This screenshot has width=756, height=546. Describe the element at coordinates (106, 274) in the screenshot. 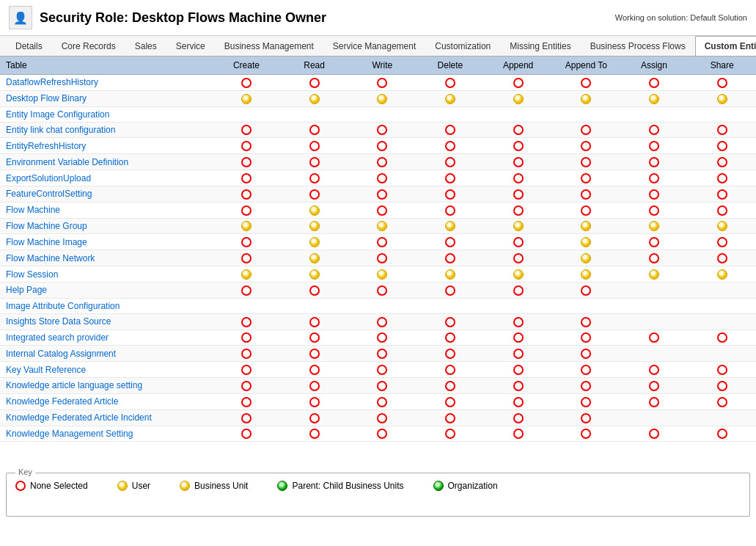

I see `table-name-cell: Flow Session` at that location.